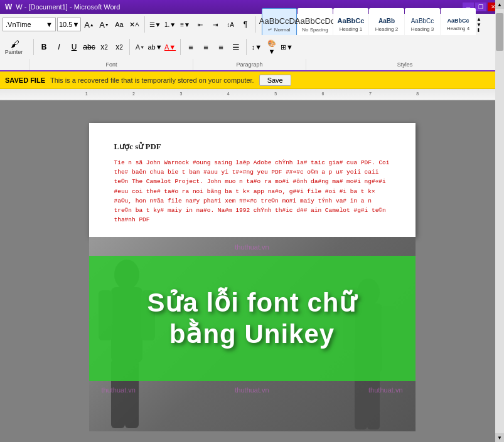 This screenshot has height=442, width=504. What do you see at coordinates (14, 52) in the screenshot?
I see `painter-label: Painter` at bounding box center [14, 52].